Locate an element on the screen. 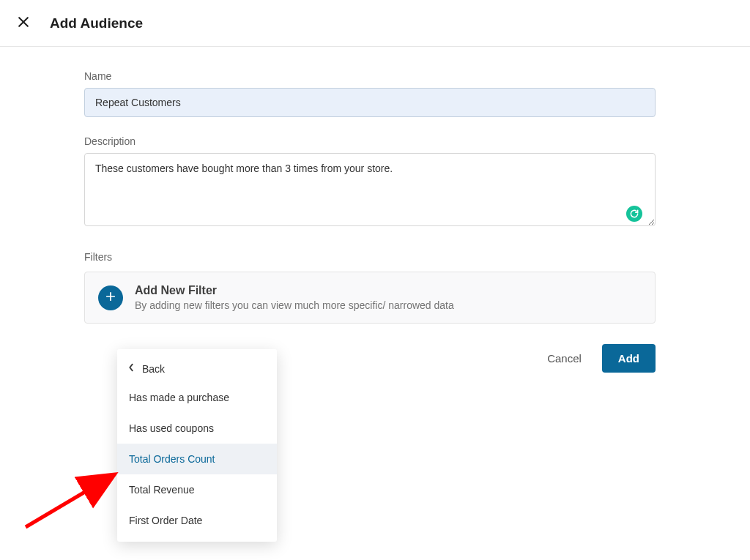 This screenshot has height=560, width=750. plus-icon is located at coordinates (111, 297).